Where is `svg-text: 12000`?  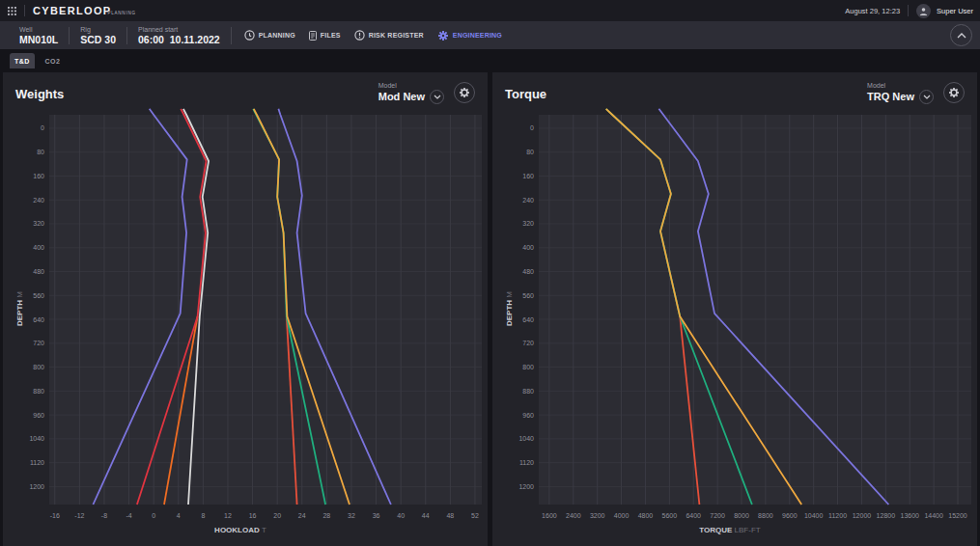 svg-text: 12000 is located at coordinates (862, 515).